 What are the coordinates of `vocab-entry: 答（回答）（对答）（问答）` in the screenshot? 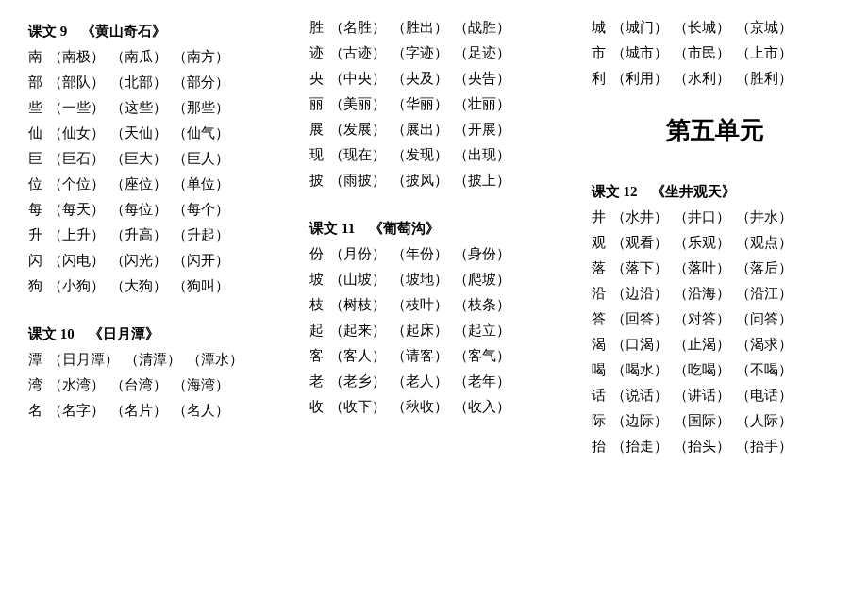 It's located at (715, 319).